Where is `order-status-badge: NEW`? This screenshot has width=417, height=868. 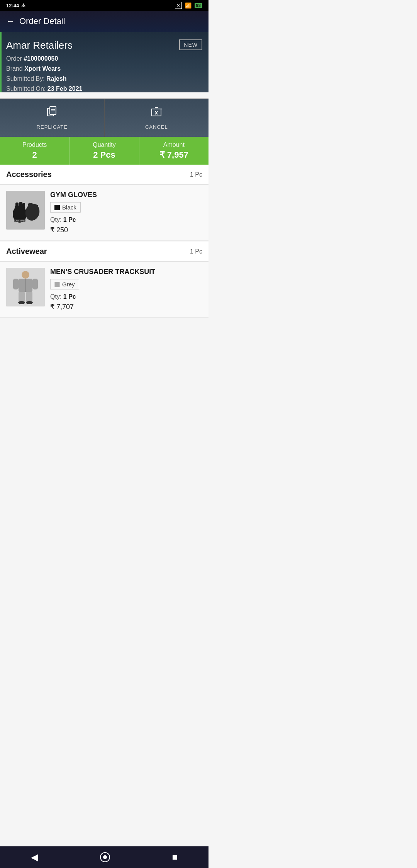 order-status-badge: NEW is located at coordinates (191, 45).